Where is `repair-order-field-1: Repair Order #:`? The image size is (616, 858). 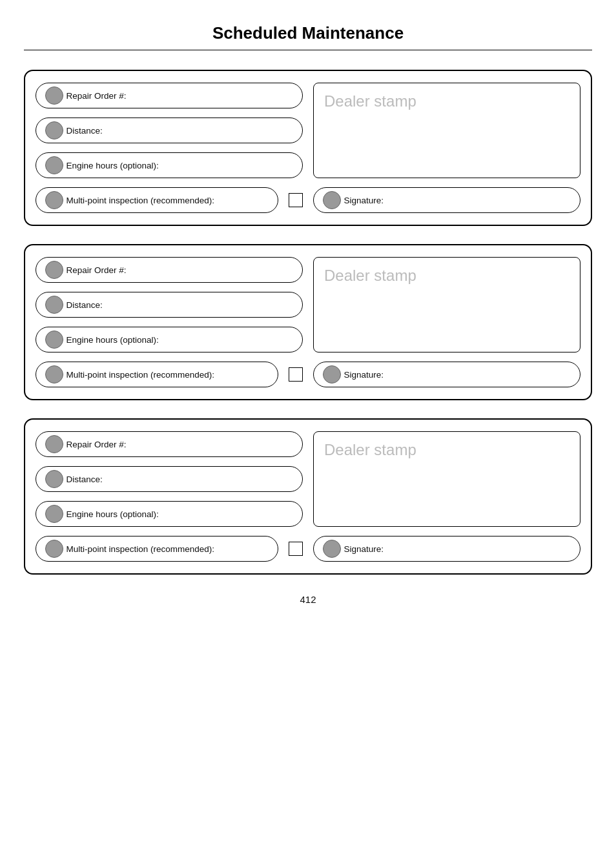 repair-order-field-1: Repair Order #: is located at coordinates (169, 96).